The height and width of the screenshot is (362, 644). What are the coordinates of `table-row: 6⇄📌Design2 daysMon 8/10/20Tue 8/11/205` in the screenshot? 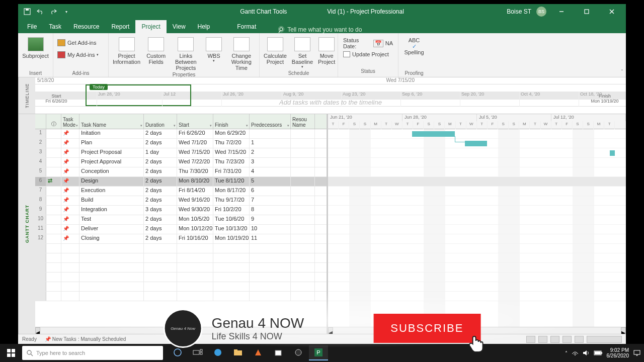 It's located at (181, 182).